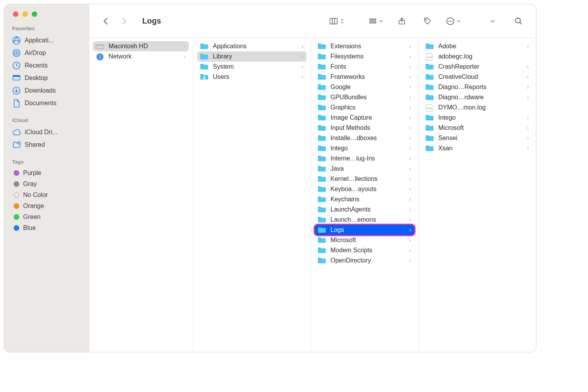 The width and height of the screenshot is (588, 392). What do you see at coordinates (46, 206) in the screenshot?
I see `sidebar-item: Orange` at bounding box center [46, 206].